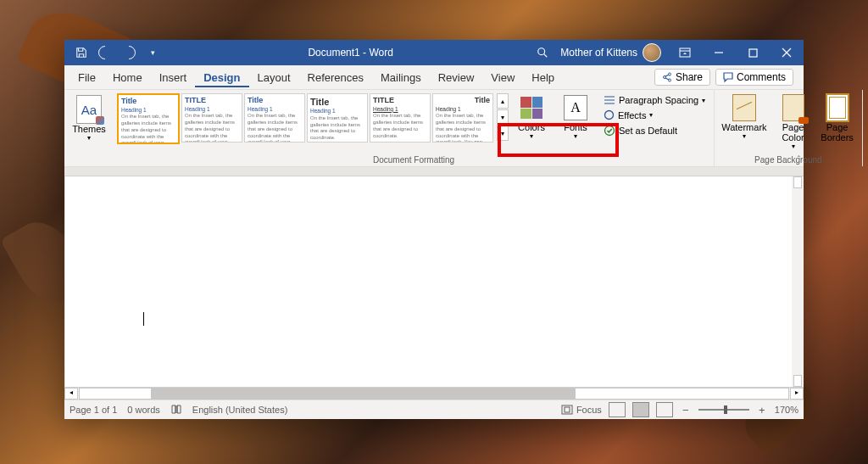 The image size is (868, 464). Describe the element at coordinates (542, 78) in the screenshot. I see `tab-help: Help` at that location.